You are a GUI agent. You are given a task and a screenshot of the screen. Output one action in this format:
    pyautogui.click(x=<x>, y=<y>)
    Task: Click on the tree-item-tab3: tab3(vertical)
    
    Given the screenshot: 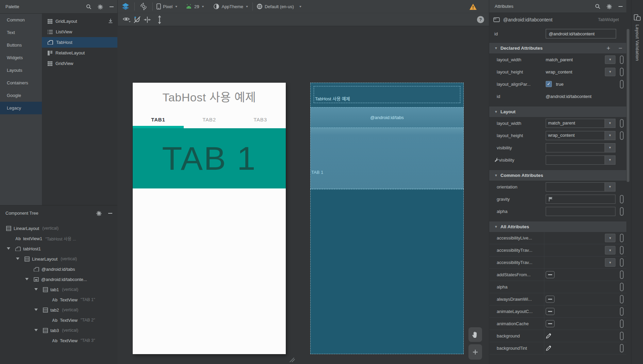 What is the action you would take?
    pyautogui.click(x=59, y=330)
    